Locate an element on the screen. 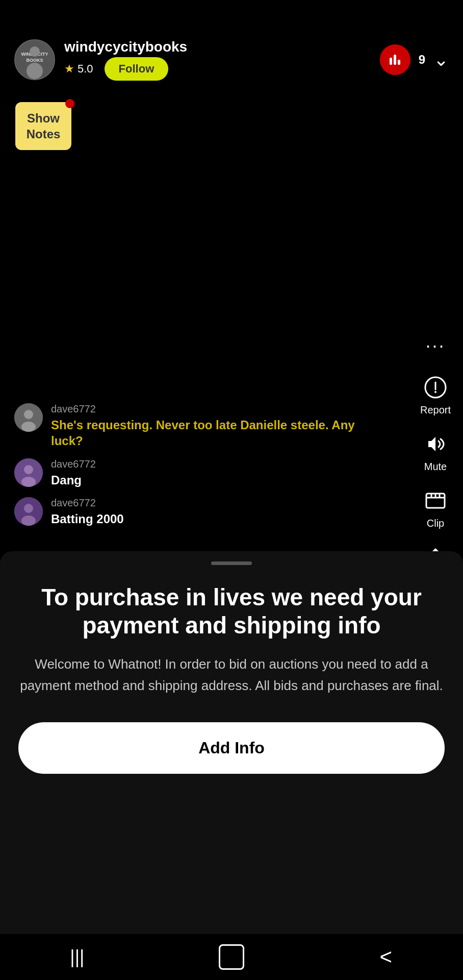 This screenshot has width=463, height=980. bottom-nav: ||| < is located at coordinates (232, 957).